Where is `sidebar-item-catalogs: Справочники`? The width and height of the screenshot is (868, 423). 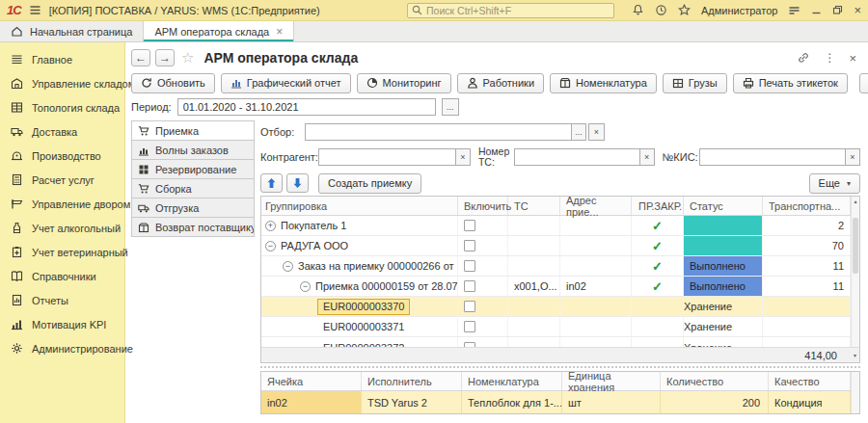
sidebar-item-catalogs: Справочники is located at coordinates (62, 276).